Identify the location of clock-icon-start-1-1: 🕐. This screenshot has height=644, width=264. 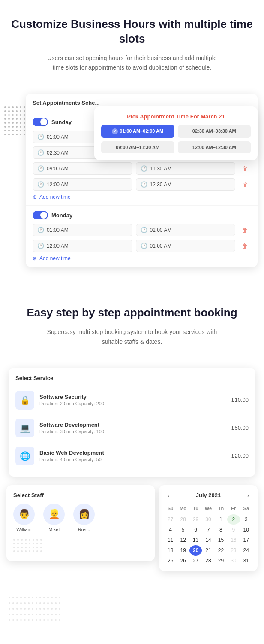
(41, 246).